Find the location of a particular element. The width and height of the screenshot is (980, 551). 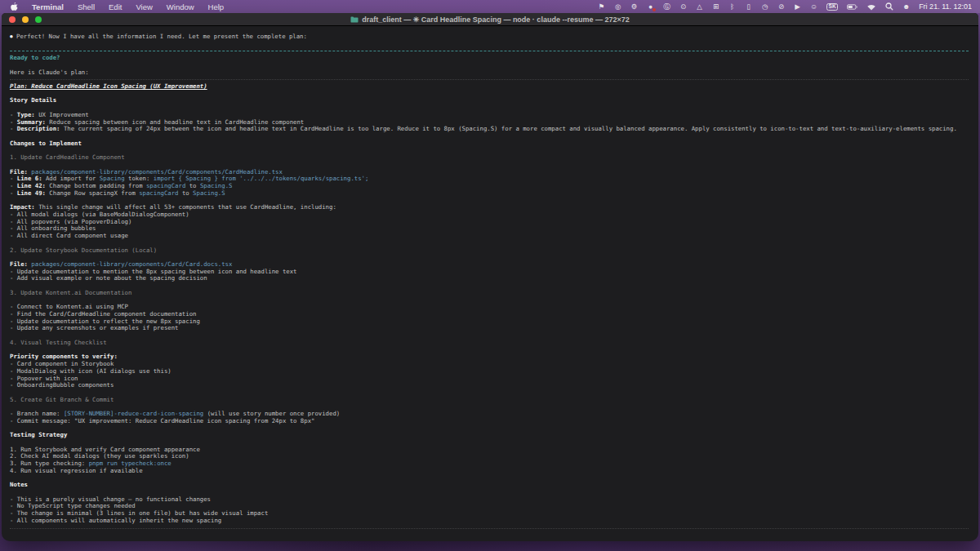

traffic-lights is located at coordinates (25, 20).